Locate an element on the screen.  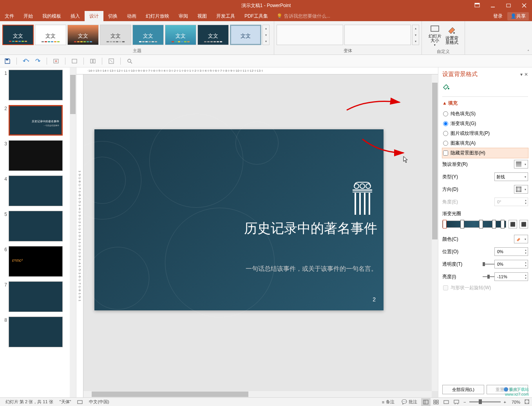
tab-review: 审阅 is located at coordinates (183, 16).